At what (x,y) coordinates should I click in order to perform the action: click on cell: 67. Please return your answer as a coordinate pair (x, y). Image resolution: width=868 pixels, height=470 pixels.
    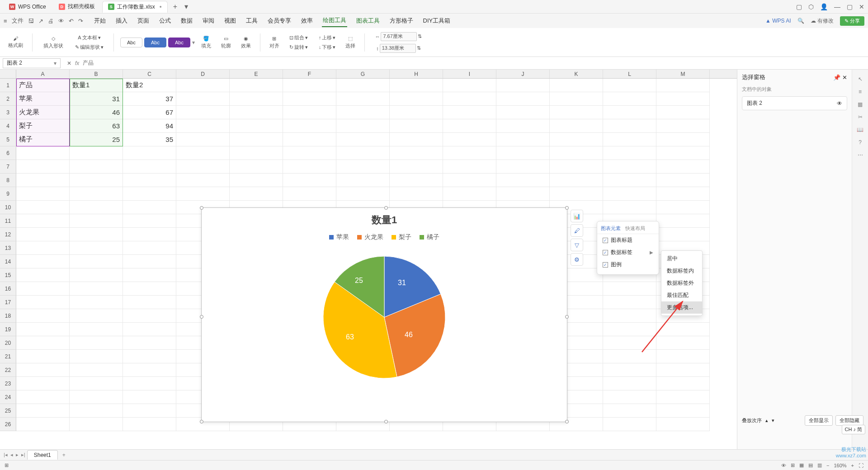
    Looking at the image, I should click on (150, 113).